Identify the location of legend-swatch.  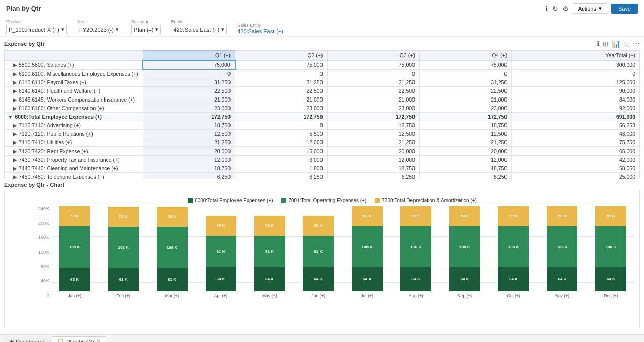
(377, 201).